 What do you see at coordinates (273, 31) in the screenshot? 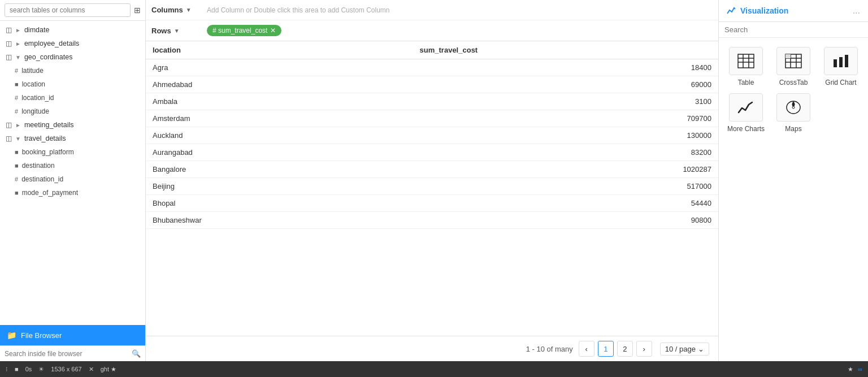
I see `chip-close-icon: ✕` at bounding box center [273, 31].